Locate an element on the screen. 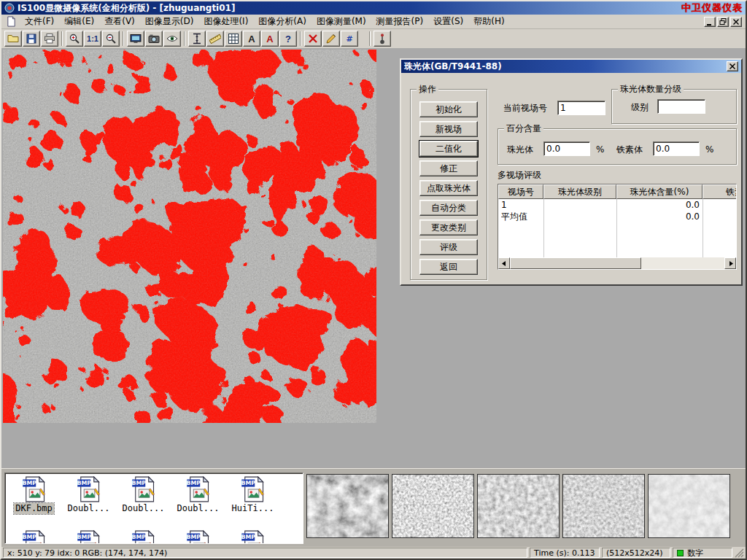 The width and height of the screenshot is (747, 560). font-icon: A is located at coordinates (270, 39).